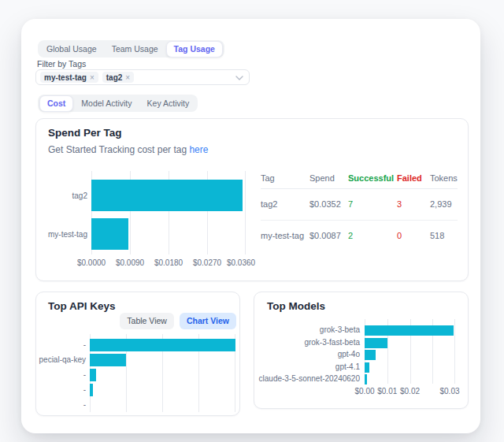 Image resolution: width=504 pixels, height=442 pixels. What do you see at coordinates (69, 77) in the screenshot?
I see `tag-chip: my-test-tag ×` at bounding box center [69, 77].